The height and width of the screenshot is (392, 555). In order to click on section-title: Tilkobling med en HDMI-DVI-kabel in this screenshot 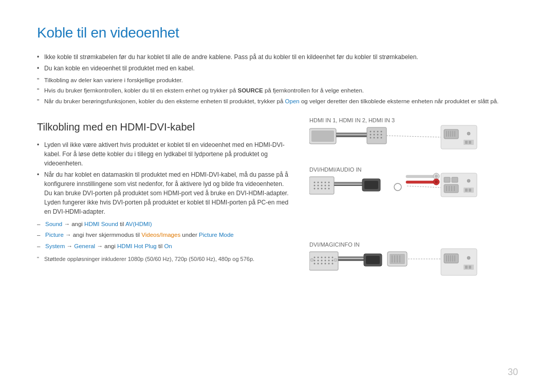, I will do `click(163, 127)`.